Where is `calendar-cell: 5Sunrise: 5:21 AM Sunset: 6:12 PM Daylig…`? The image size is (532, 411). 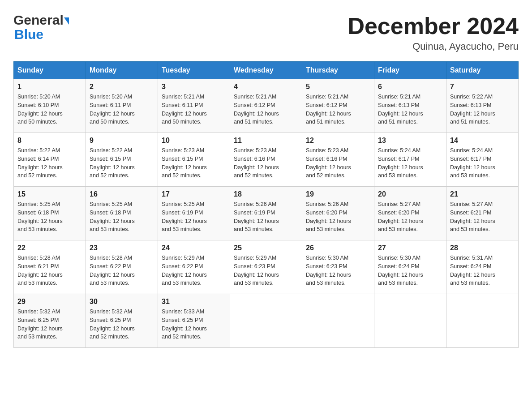
calendar-cell: 5Sunrise: 5:21 AM Sunset: 6:12 PM Daylig… is located at coordinates (339, 106).